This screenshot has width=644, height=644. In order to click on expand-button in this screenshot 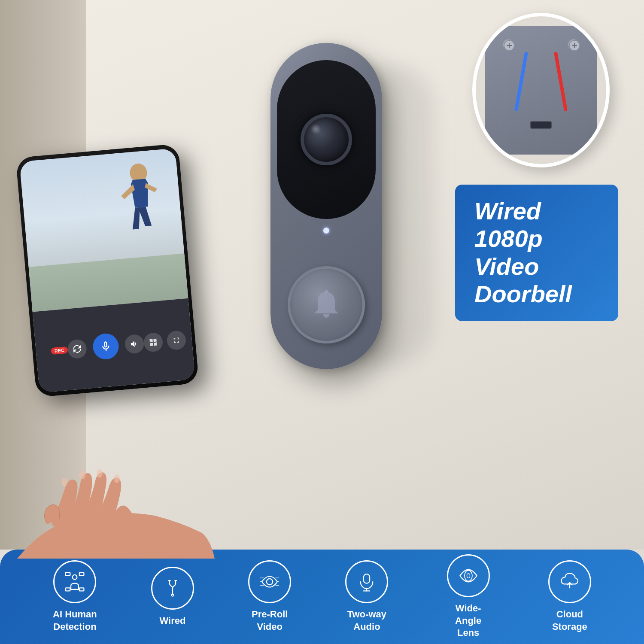, I will do `click(176, 340)`.